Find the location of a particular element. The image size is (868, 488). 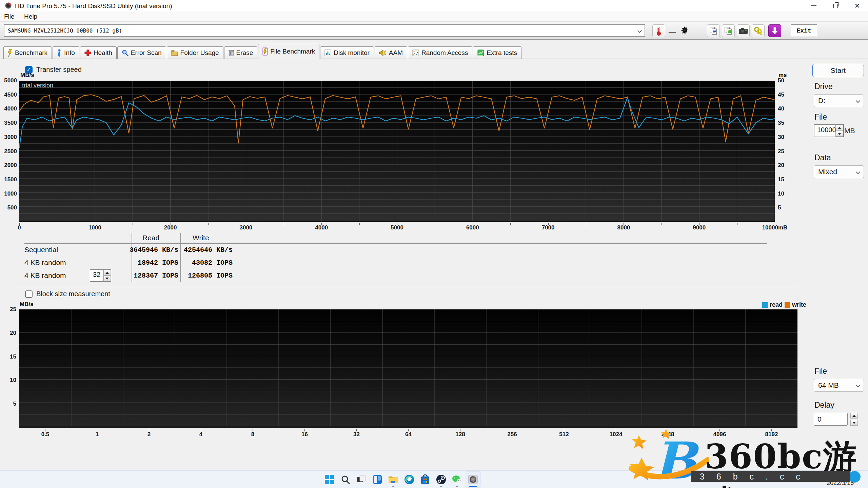

table-header-write: Write is located at coordinates (201, 238).